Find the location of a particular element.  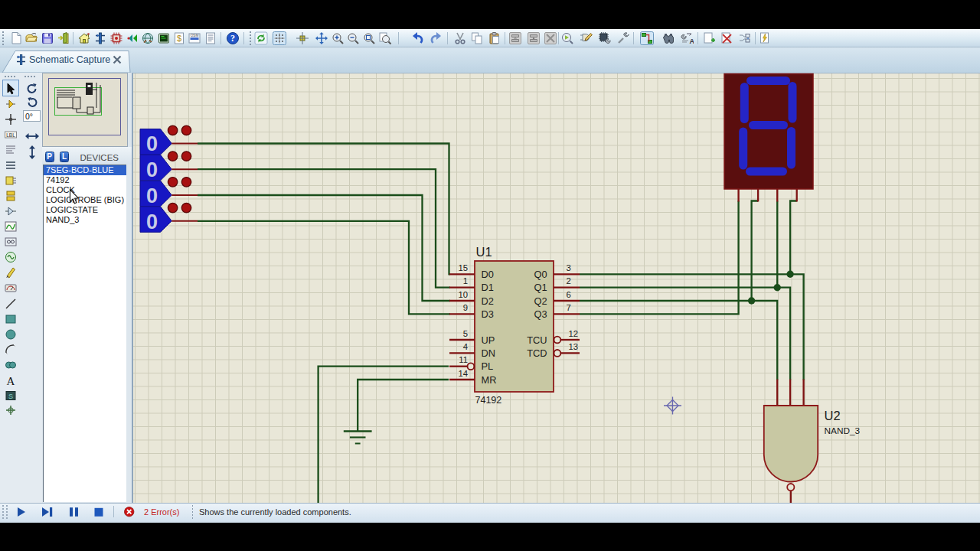

svg-text: UP is located at coordinates (488, 340).